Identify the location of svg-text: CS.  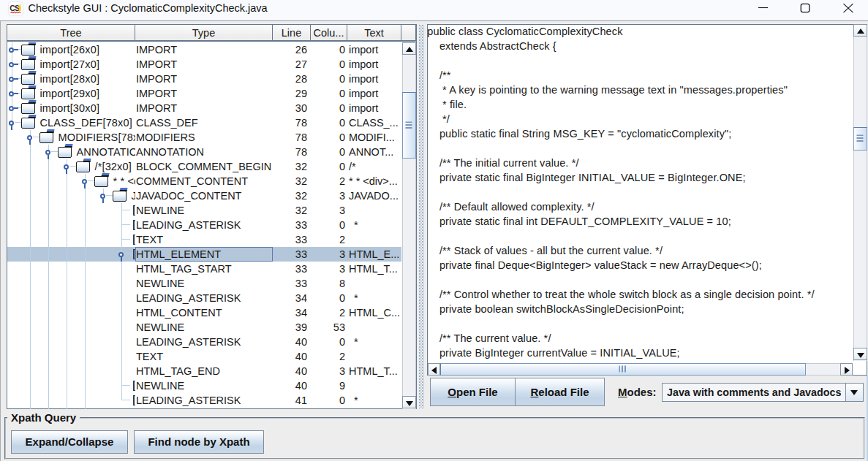
(15, 8).